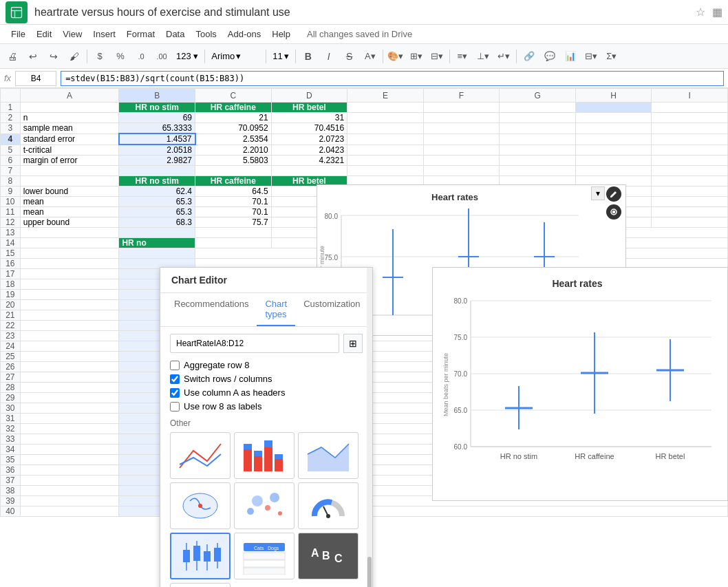 This screenshot has width=728, height=587. Describe the element at coordinates (281, 34) in the screenshot. I see `menu-help: Help` at that location.